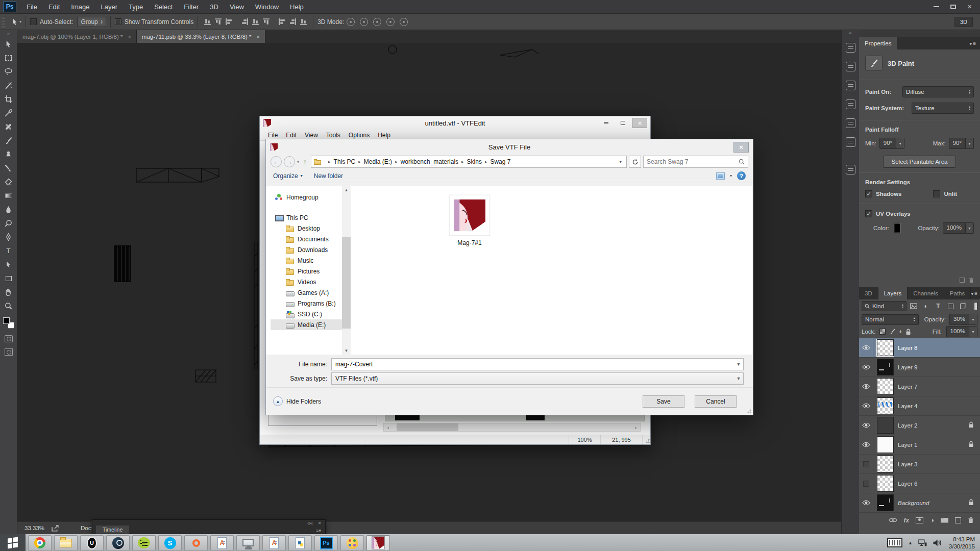  I want to click on tool-zoom, so click(9, 306).